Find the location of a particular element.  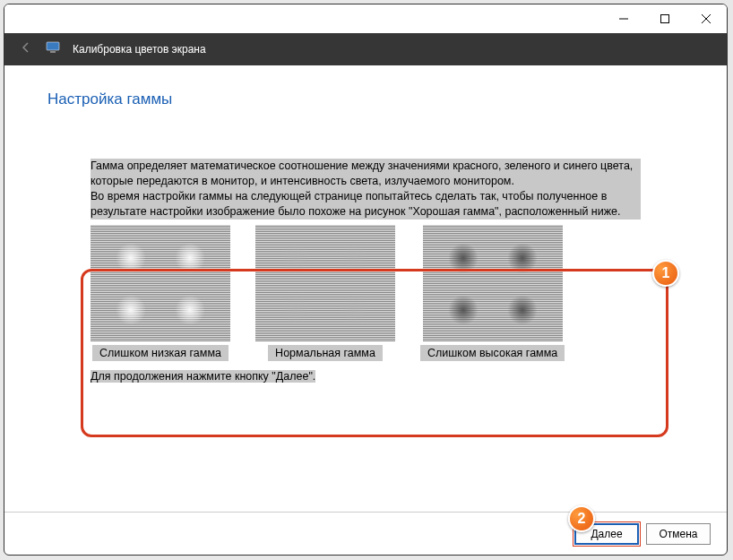

intro-paragraph-1: Гамма определяет математическое соотноше… is located at coordinates (366, 174).